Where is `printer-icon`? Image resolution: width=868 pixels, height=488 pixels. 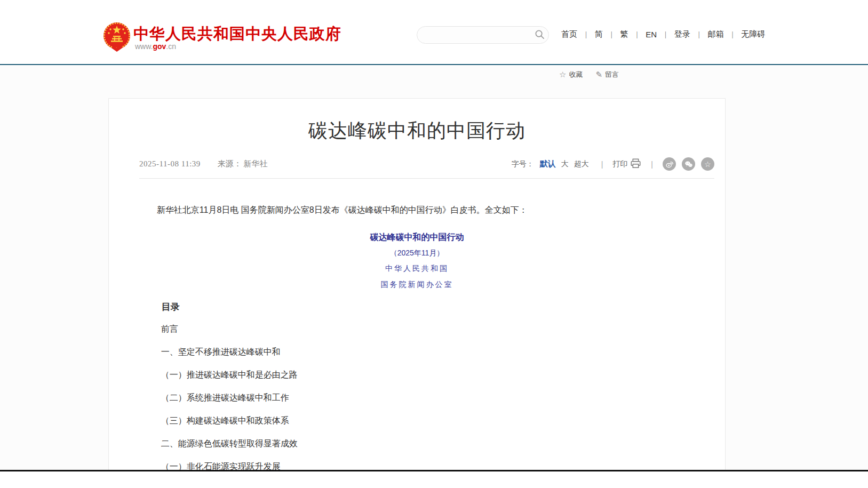
printer-icon is located at coordinates (636, 164).